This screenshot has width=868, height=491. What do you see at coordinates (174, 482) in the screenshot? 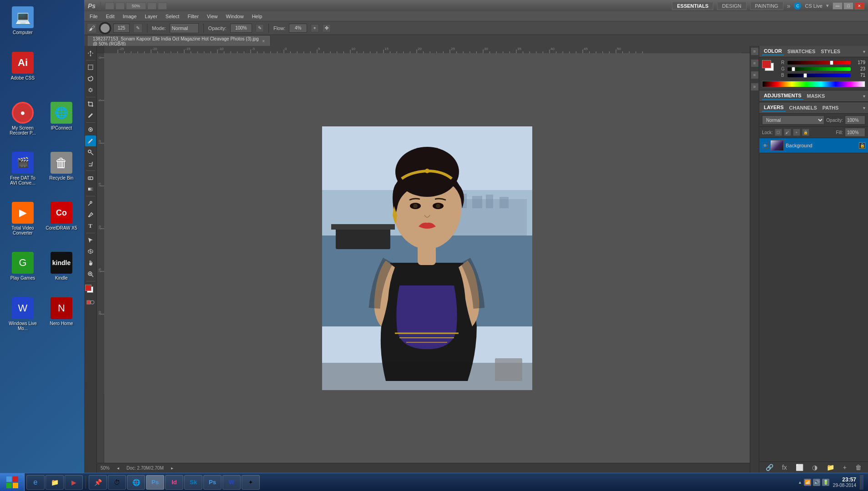
I see `taskbar-indesign: Id` at bounding box center [174, 482].